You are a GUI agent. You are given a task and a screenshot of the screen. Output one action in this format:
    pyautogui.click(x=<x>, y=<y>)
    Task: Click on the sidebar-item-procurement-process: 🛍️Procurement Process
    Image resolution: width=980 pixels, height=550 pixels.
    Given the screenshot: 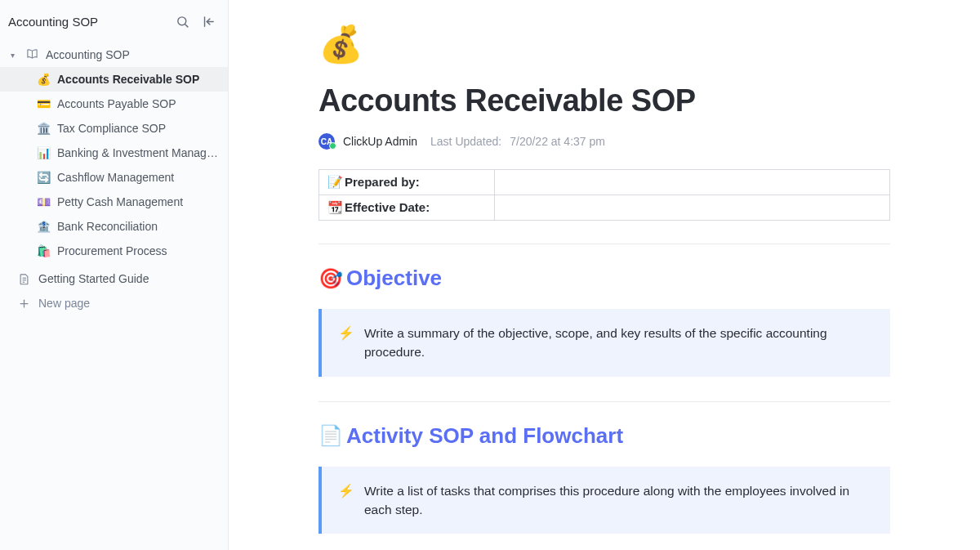 What is the action you would take?
    pyautogui.click(x=114, y=251)
    